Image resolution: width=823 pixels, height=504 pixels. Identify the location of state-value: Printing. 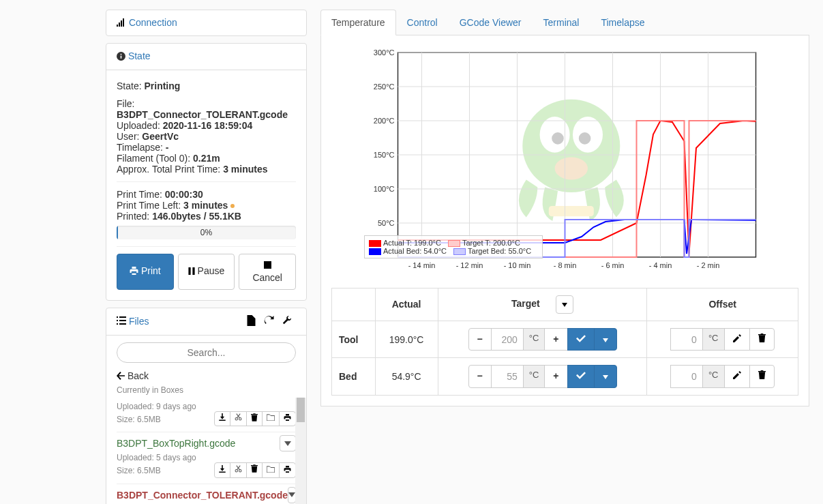
(162, 86).